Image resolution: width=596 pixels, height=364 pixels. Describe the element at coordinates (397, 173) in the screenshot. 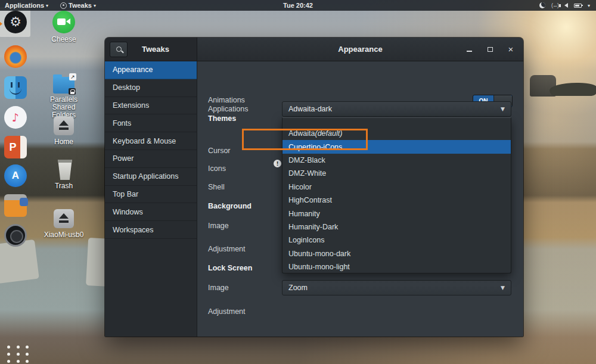

I see `dropdown-item-dmz-white: DMZ-White` at that location.